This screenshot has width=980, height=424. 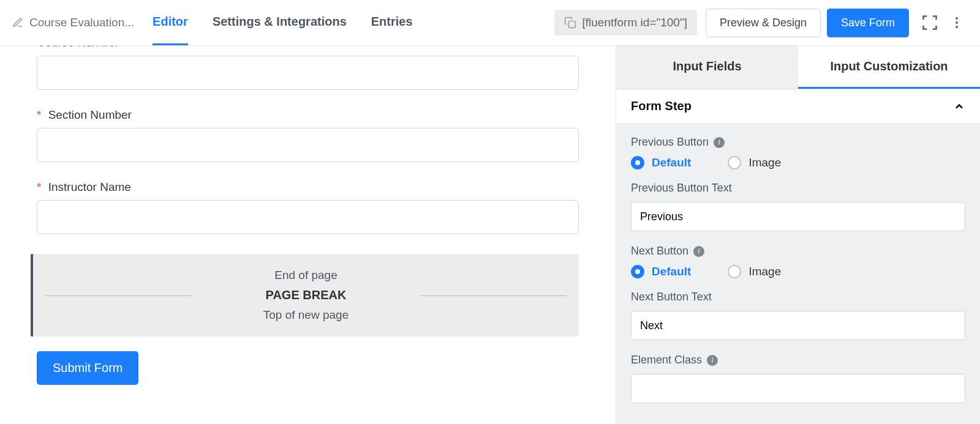 I want to click on field-label: Course Number, so click(x=307, y=48).